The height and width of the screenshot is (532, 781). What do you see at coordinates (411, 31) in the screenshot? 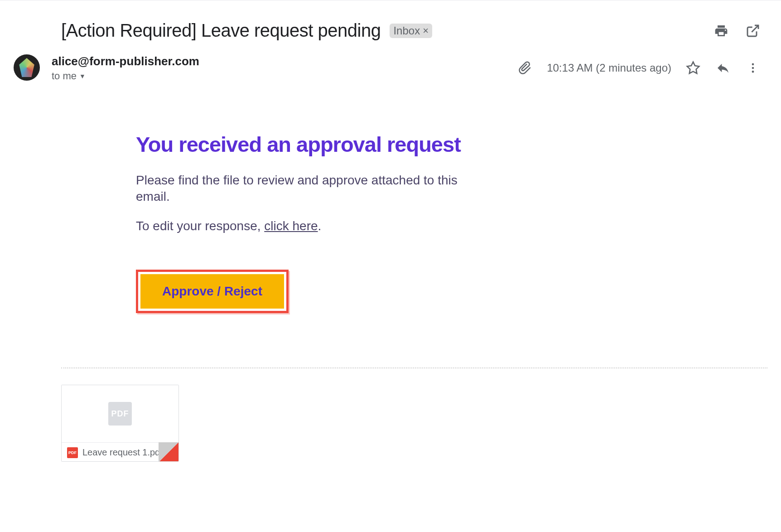
I see `label-chip-inbox: Inbox ×` at bounding box center [411, 31].